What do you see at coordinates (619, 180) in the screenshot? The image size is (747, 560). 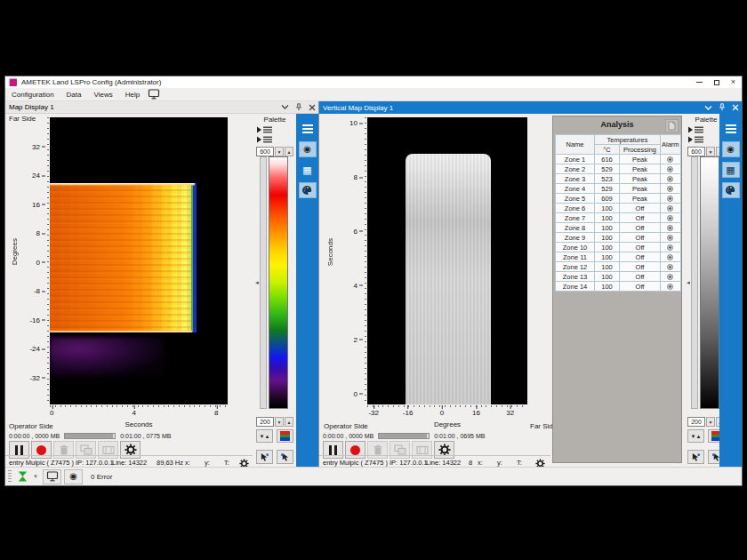 I see `analysis-zone-row: Zone 3523Peak` at bounding box center [619, 180].